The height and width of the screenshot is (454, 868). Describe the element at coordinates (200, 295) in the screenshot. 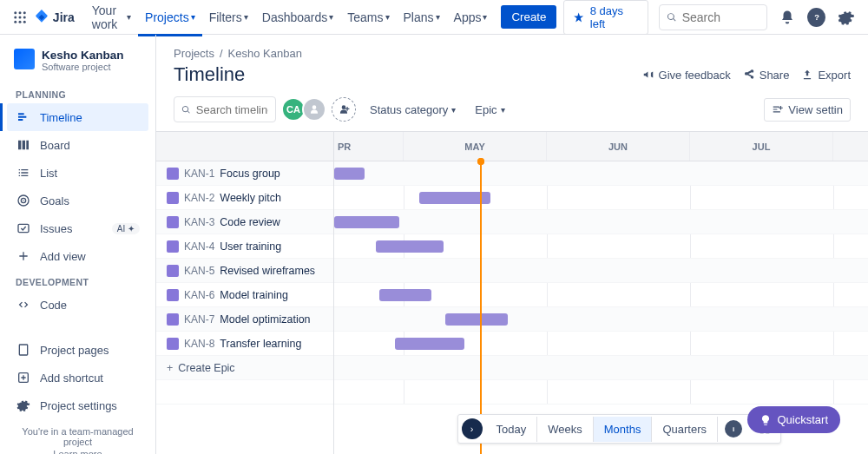

I see `epic-key: KAN-6` at that location.